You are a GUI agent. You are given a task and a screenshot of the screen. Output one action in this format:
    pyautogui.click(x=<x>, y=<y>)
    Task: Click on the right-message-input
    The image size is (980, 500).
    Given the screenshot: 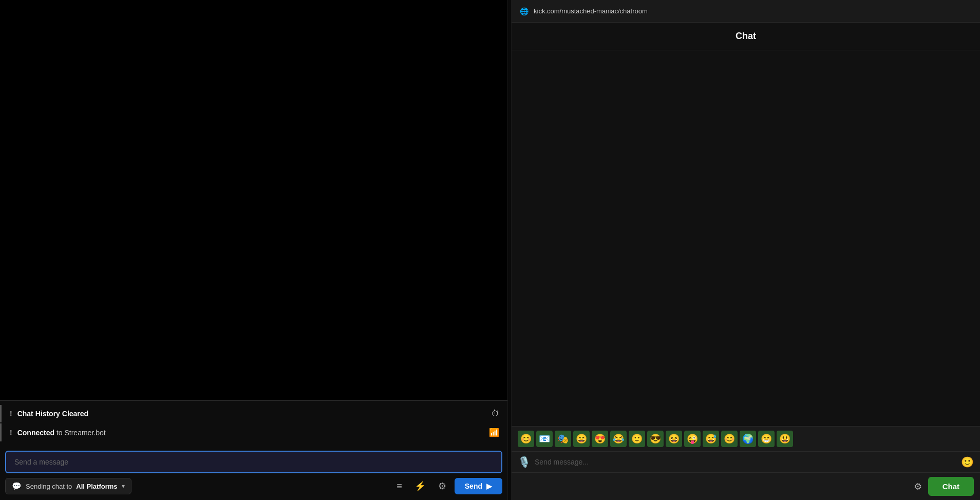 What is the action you would take?
    pyautogui.click(x=746, y=462)
    